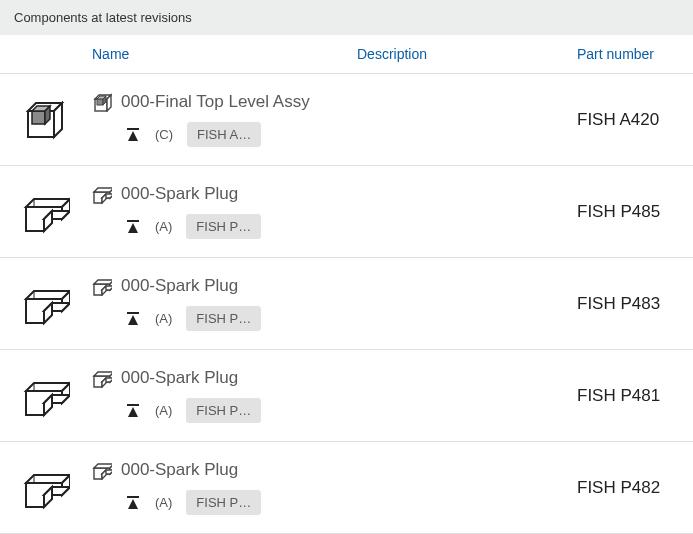  Describe the element at coordinates (635, 396) in the screenshot. I see `part-number: FISH P481` at that location.